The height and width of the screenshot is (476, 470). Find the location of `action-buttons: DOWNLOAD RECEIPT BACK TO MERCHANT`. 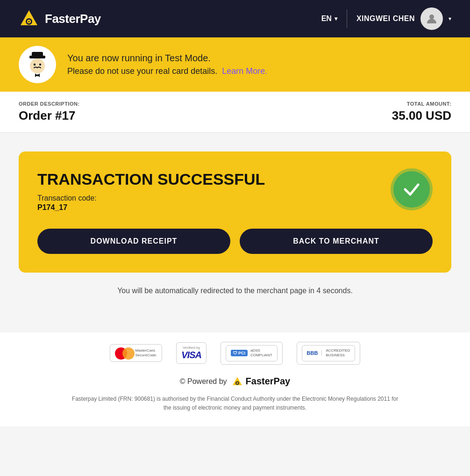

action-buttons: DOWNLOAD RECEIPT BACK TO MERCHANT is located at coordinates (235, 241).